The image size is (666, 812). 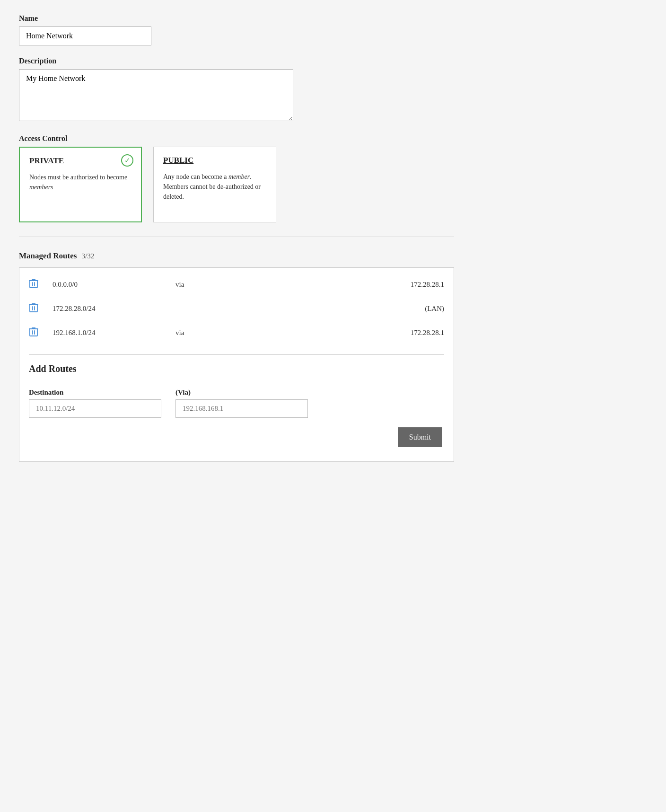 What do you see at coordinates (237, 355) in the screenshot?
I see `add-routes-divider` at bounding box center [237, 355].